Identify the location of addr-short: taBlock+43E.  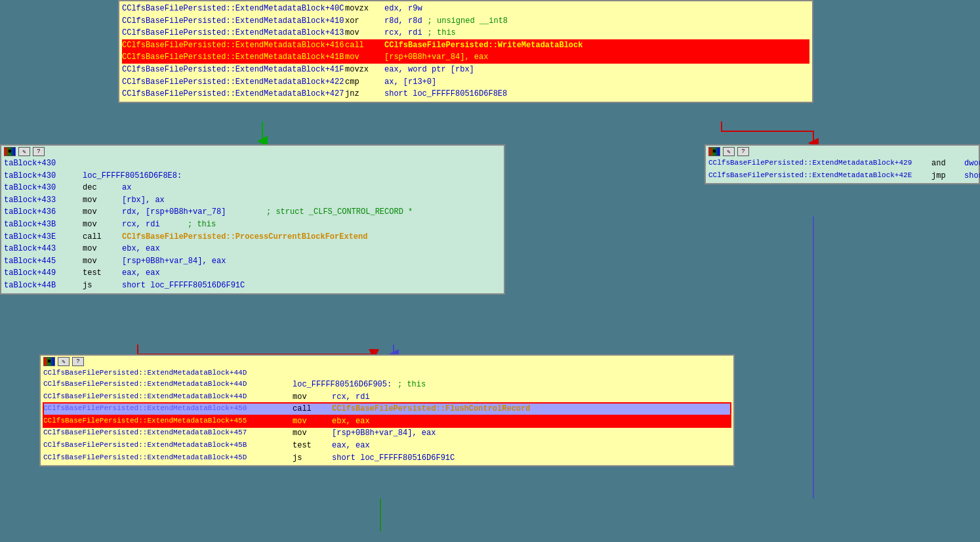
(43, 238).